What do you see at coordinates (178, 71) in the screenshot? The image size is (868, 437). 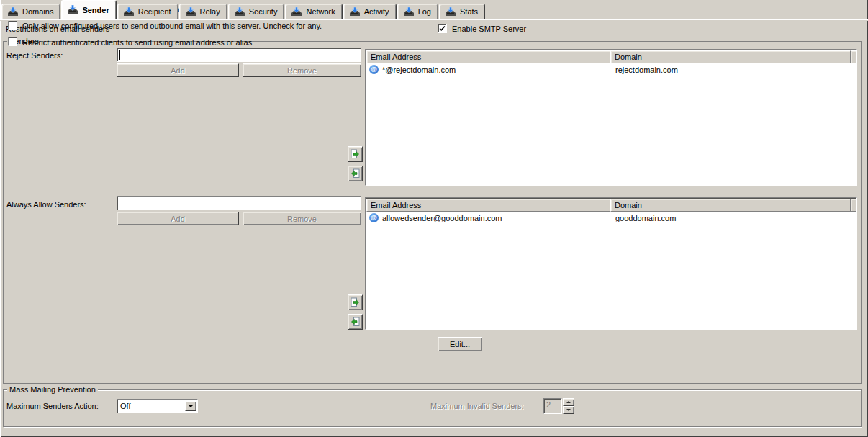 I see `reject-add-button: Add` at bounding box center [178, 71].